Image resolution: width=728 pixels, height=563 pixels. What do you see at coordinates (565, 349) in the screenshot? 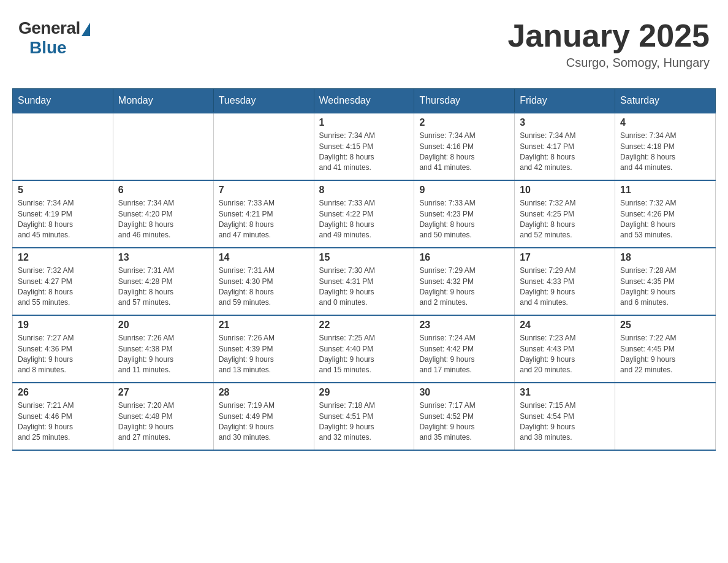
I see `calendar-cell: 24Sunrise: 7:23 AM Sunset: 4:43 PM Dayli…` at bounding box center [565, 349].